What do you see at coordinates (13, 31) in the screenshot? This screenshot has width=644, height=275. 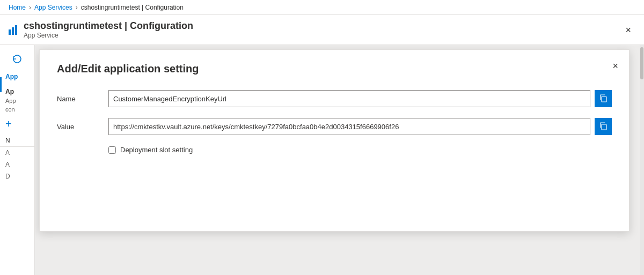 I see `bar2` at bounding box center [13, 31].